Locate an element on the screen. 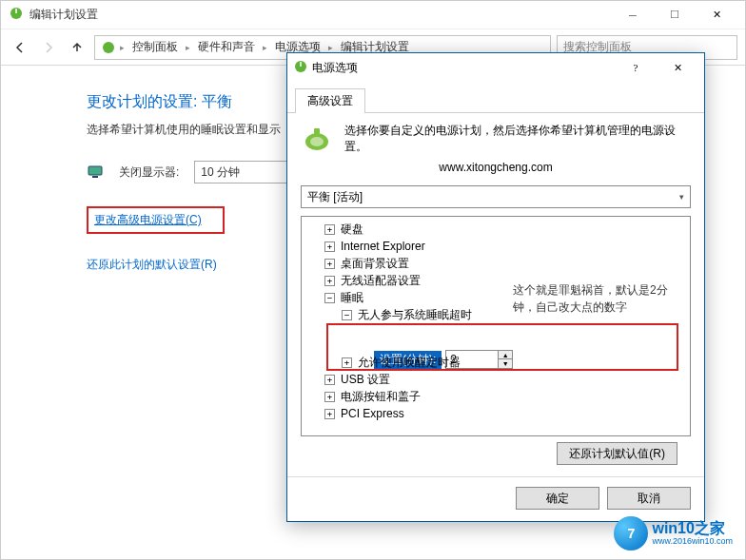 Image resolution: width=746 pixels, height=560 pixels. highlight-box: 更改高级电源设置(C) is located at coordinates (156, 221).